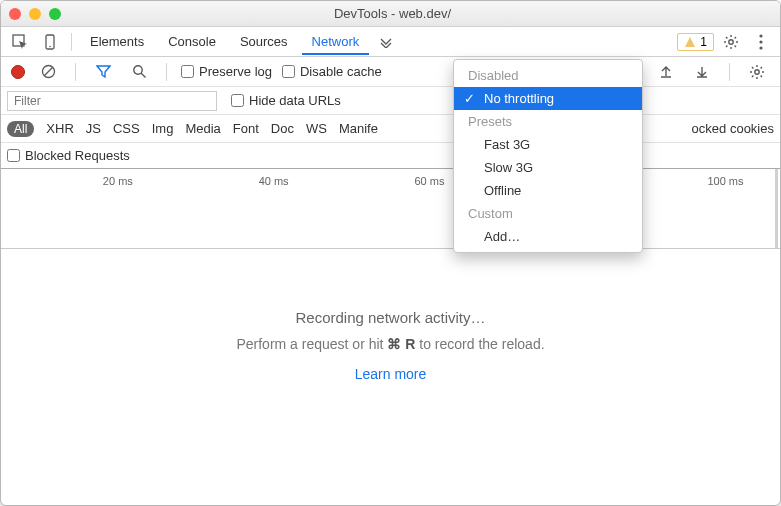 This screenshot has width=781, height=506. Describe the element at coordinates (429, 181) in the screenshot. I see `tick-label: 60 ms` at that location.